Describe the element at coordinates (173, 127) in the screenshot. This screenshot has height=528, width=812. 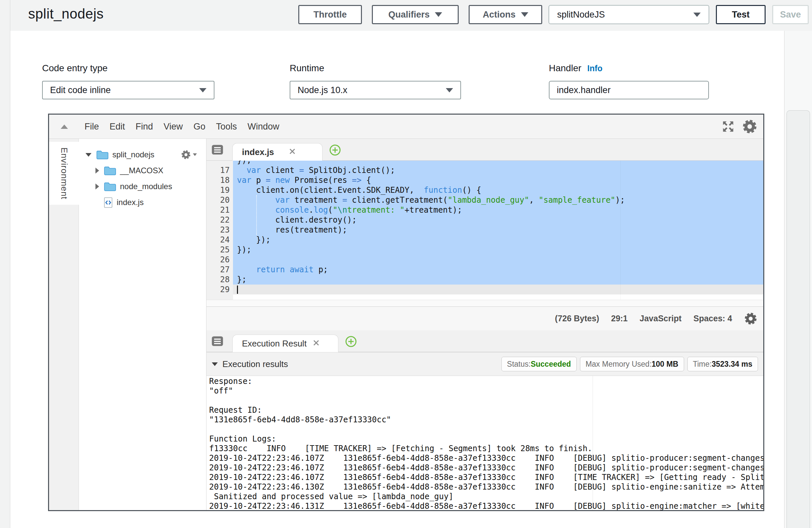
I see `menu-item-view: View` at that location.